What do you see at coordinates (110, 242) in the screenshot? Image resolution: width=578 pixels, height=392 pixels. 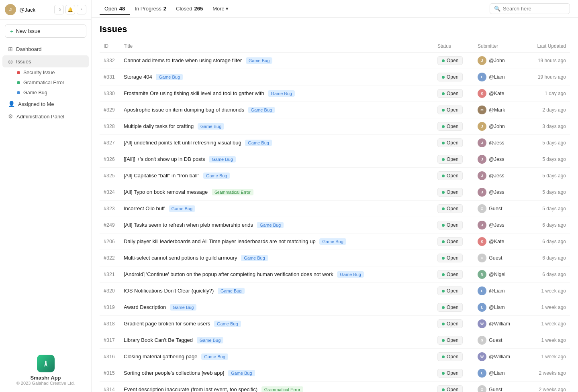 I see `row-id: #206` at bounding box center [110, 242].